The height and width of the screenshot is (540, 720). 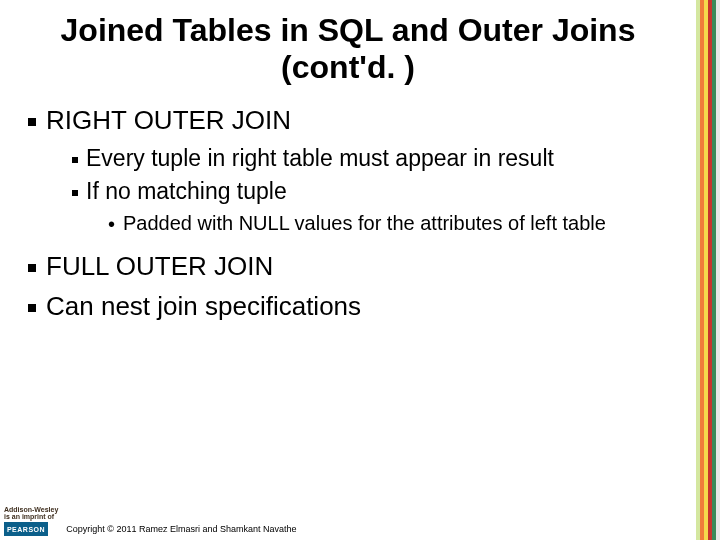 What do you see at coordinates (384, 158) in the screenshot?
I see `list-item: Every tuple in right table must appear i…` at bounding box center [384, 158].